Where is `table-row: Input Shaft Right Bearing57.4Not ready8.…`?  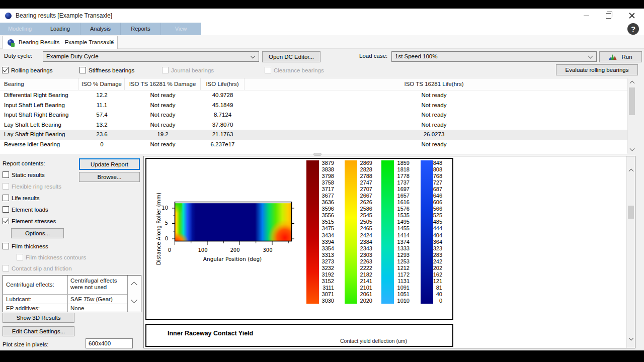 table-row: Input Shaft Right Bearing57.4Not ready8.… is located at coordinates (314, 115).